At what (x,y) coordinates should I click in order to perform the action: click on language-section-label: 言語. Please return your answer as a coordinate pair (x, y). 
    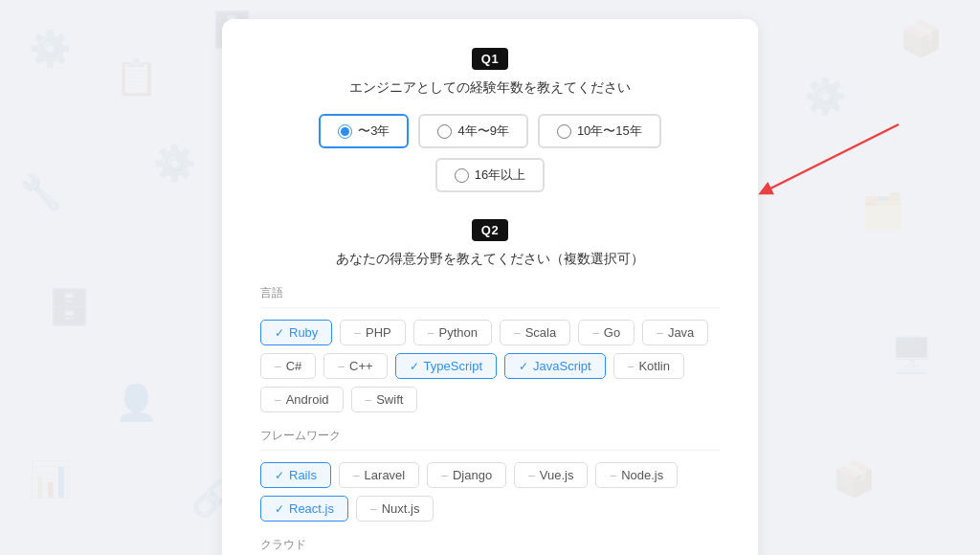
    Looking at the image, I should click on (490, 297).